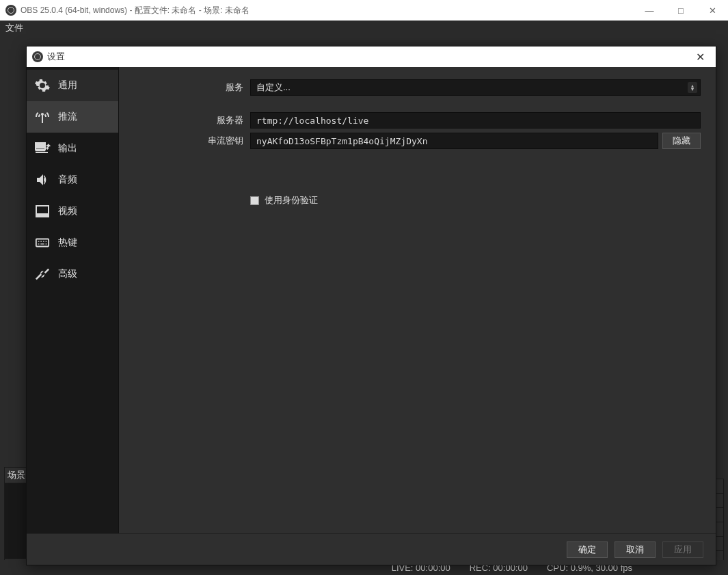 This screenshot has height=575, width=728. I want to click on sidebar-item-stream: 推流, so click(72, 117).